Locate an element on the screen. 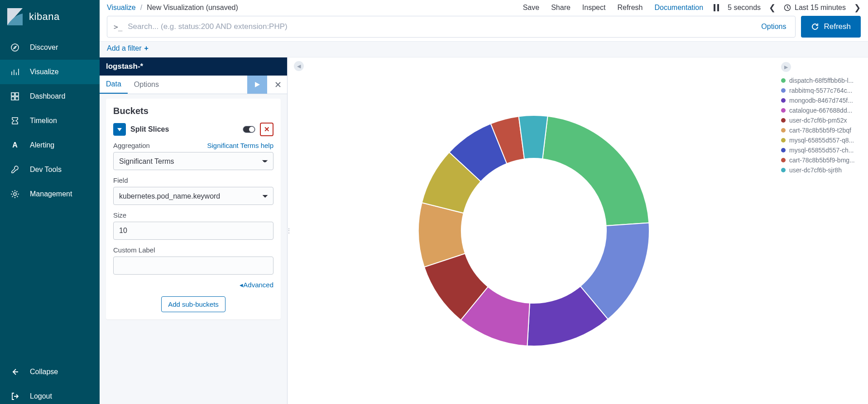  save-action: Save is located at coordinates (531, 8).